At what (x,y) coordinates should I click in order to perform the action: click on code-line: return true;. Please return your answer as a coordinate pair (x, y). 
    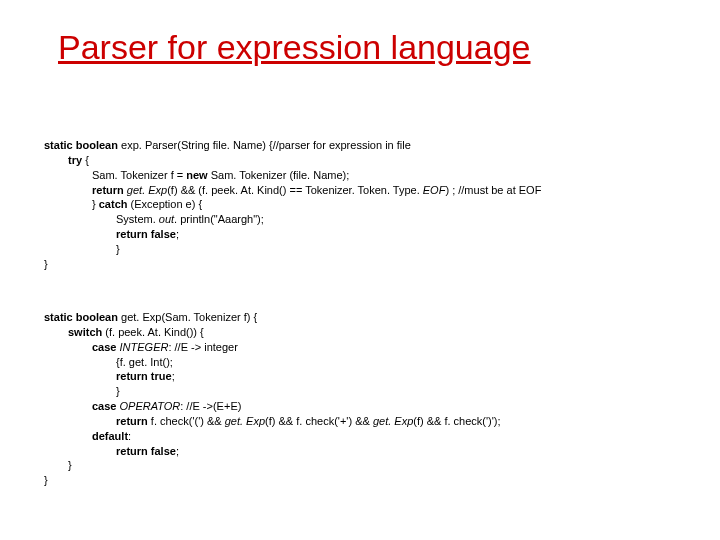
    Looking at the image, I should click on (272, 376).